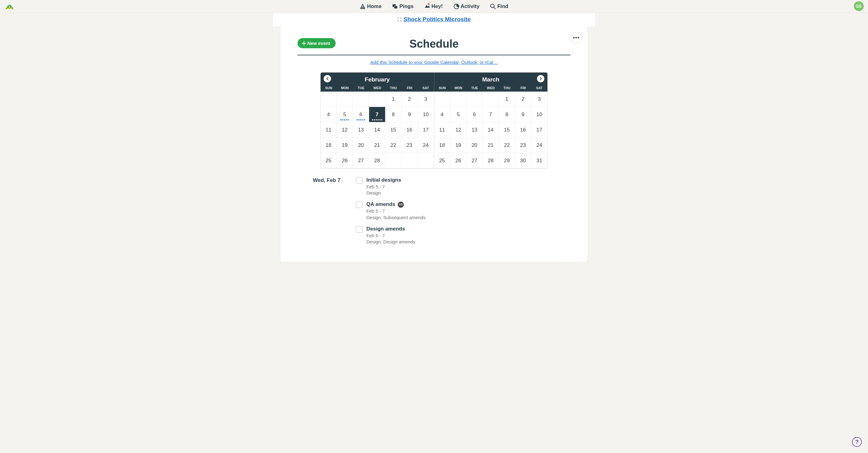 The height and width of the screenshot is (453, 868). What do you see at coordinates (434, 62) in the screenshot?
I see `calendar-sync-link: Add this Schedule to your Google Calenda…` at bounding box center [434, 62].